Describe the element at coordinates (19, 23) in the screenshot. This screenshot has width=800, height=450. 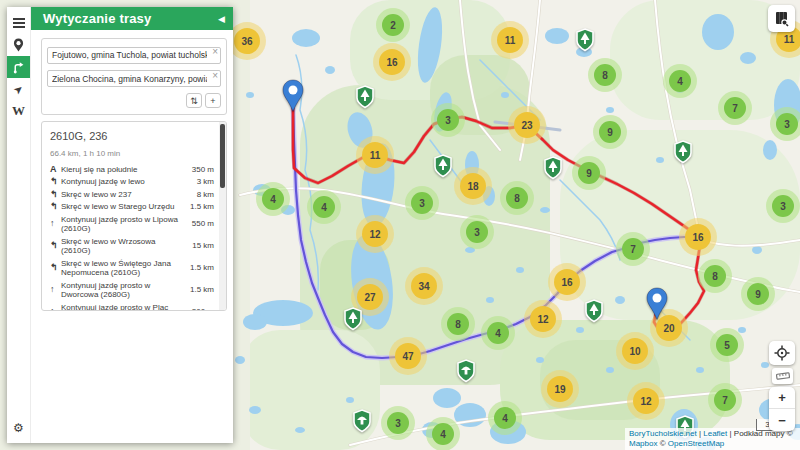
I see `hamburger-icon` at that location.